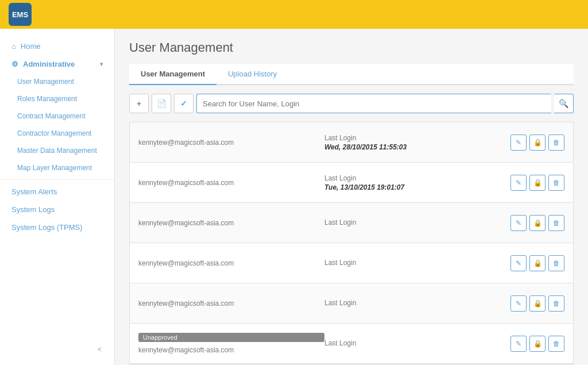  Describe the element at coordinates (57, 46) in the screenshot. I see `sidebar-item-home: Home` at that location.